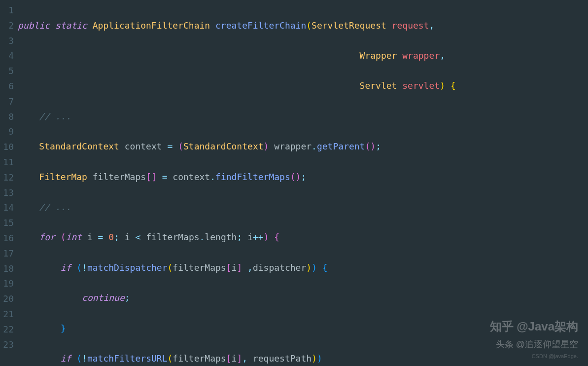 This screenshot has height=366, width=588. I want to click on line-number: 9, so click(7, 132).